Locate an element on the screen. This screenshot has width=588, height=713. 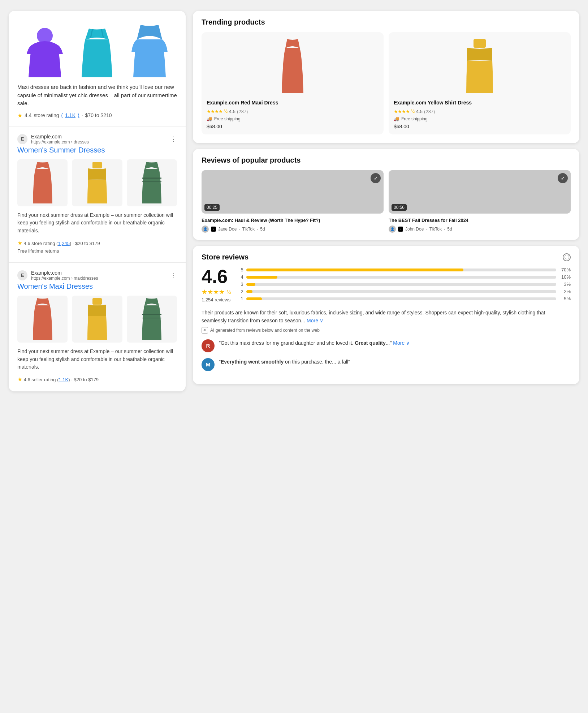
result1-rating-label: store rating is located at coordinates (44, 244).